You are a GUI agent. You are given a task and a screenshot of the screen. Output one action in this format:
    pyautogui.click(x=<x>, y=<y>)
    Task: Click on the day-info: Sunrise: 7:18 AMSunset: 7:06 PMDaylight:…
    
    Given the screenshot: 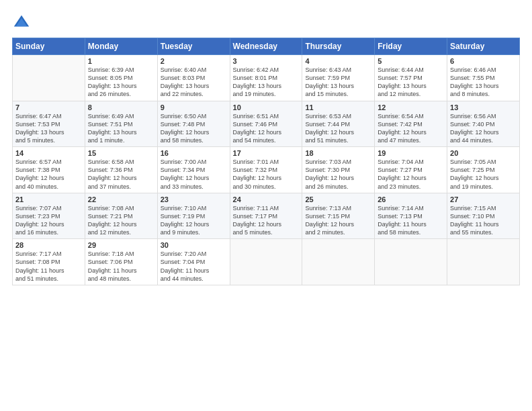 What is the action you would take?
    pyautogui.click(x=121, y=266)
    